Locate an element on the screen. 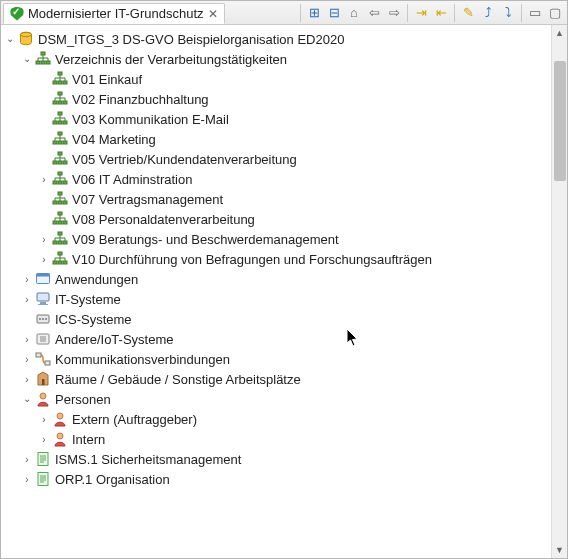 Image resolution: width=568 pixels, height=559 pixels. tree-item-label: V10 Durchführung von Befragungen und For… is located at coordinates (252, 260).